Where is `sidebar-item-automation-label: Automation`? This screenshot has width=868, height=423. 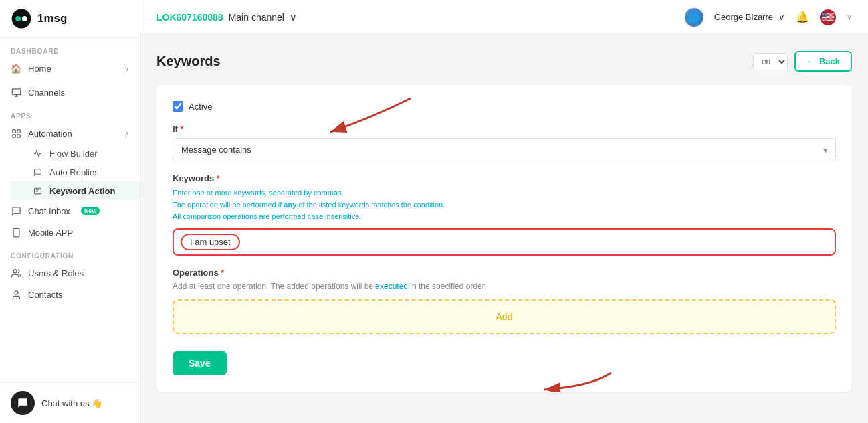 sidebar-item-automation-label: Automation is located at coordinates (50, 134).